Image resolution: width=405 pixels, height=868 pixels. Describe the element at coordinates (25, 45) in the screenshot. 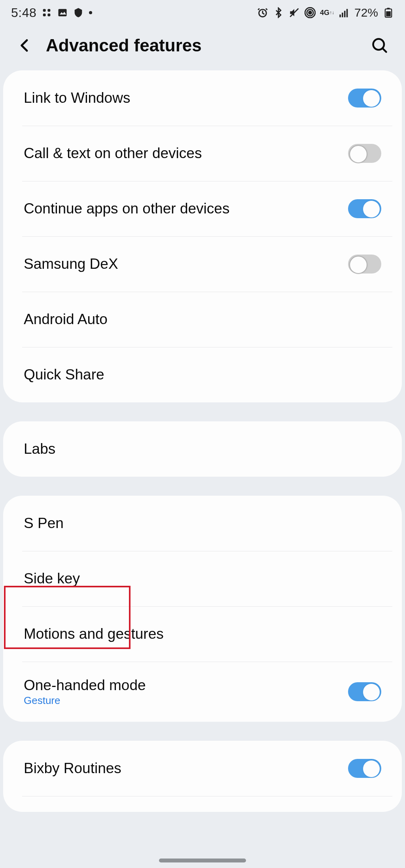

I see `back-button` at that location.